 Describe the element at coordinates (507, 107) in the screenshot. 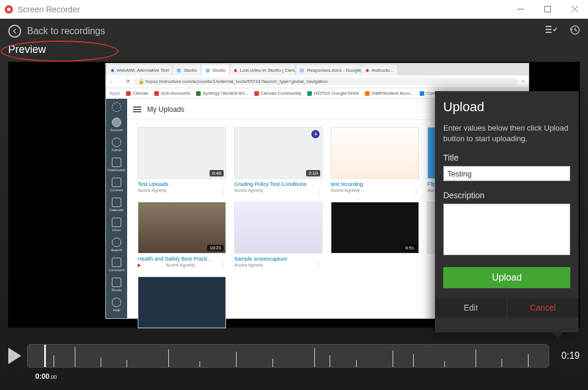

I see `upload-heading: Upload` at that location.